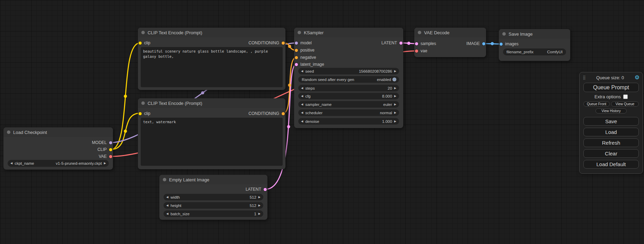  What do you see at coordinates (535, 34) in the screenshot?
I see `node-save-image-titlebar: Save Image` at bounding box center [535, 34].